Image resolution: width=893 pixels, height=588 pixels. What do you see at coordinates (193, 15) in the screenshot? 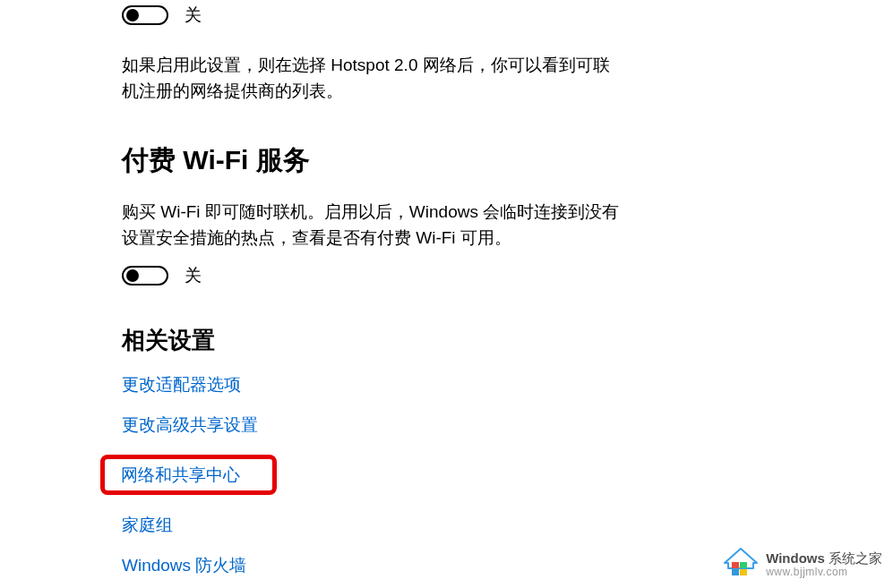
I see `hotspot-toggle-label: 关` at bounding box center [193, 15].